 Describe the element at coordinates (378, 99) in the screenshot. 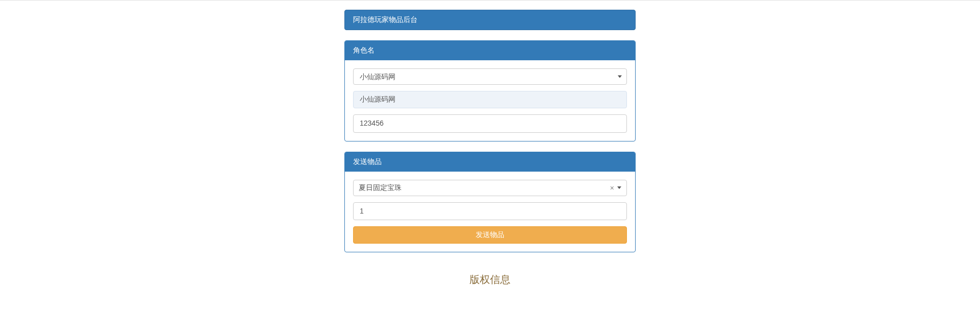

I see `character-name-value: 小仙源码网` at that location.